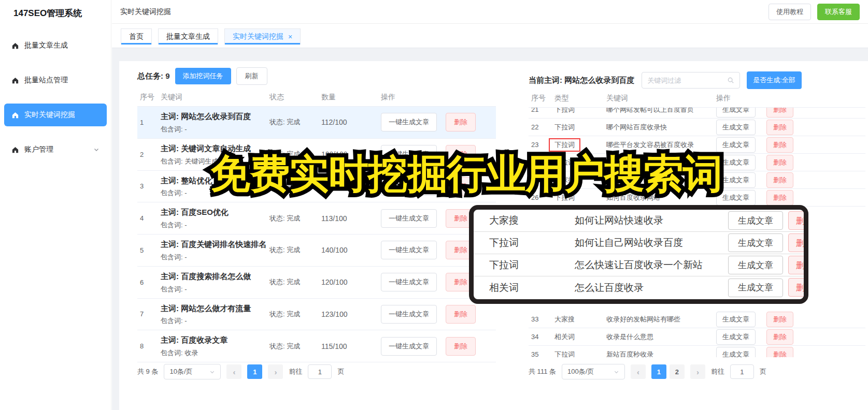  What do you see at coordinates (39, 150) in the screenshot?
I see `sidebar-item-label: 账户管理` at bounding box center [39, 150].